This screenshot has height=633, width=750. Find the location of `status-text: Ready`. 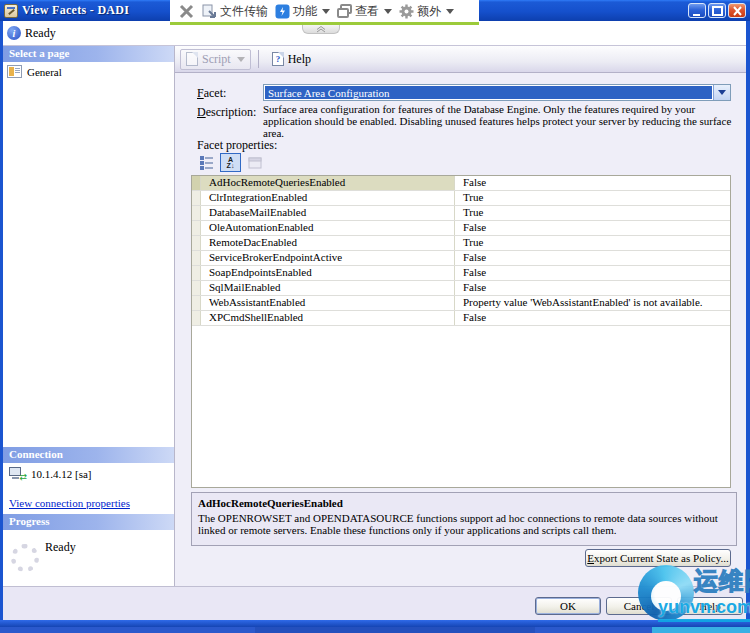

status-text: Ready is located at coordinates (40, 34).